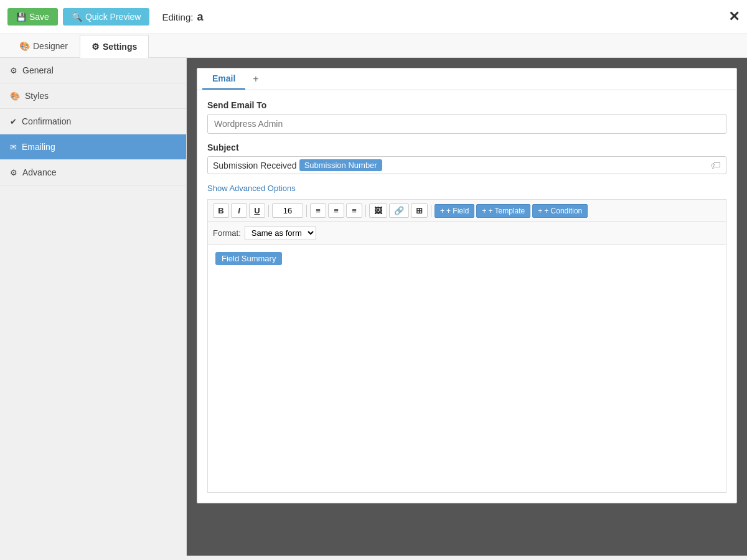 The height and width of the screenshot is (560, 747). I want to click on toolbar-underline: U, so click(257, 210).